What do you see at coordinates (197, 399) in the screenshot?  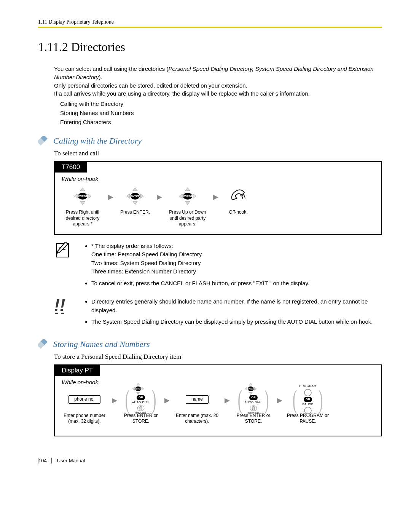 I see `name-box: name` at bounding box center [197, 399].